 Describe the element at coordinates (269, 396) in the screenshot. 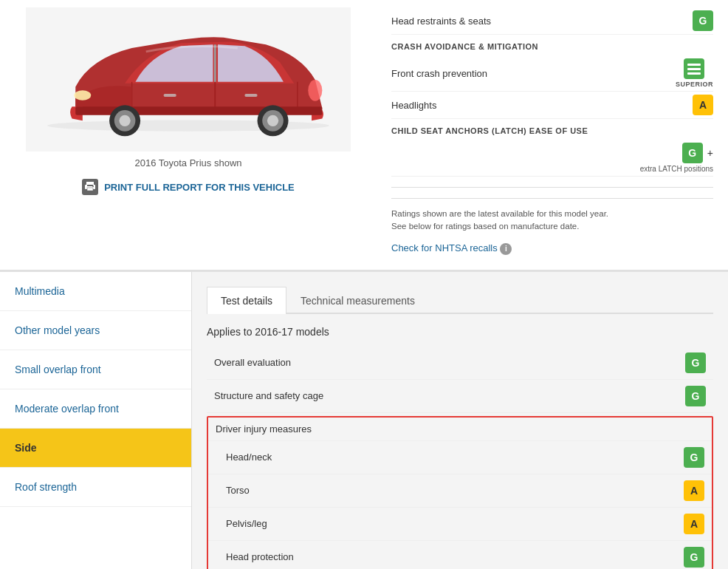

I see `structure-label: Structure and safety cage` at that location.